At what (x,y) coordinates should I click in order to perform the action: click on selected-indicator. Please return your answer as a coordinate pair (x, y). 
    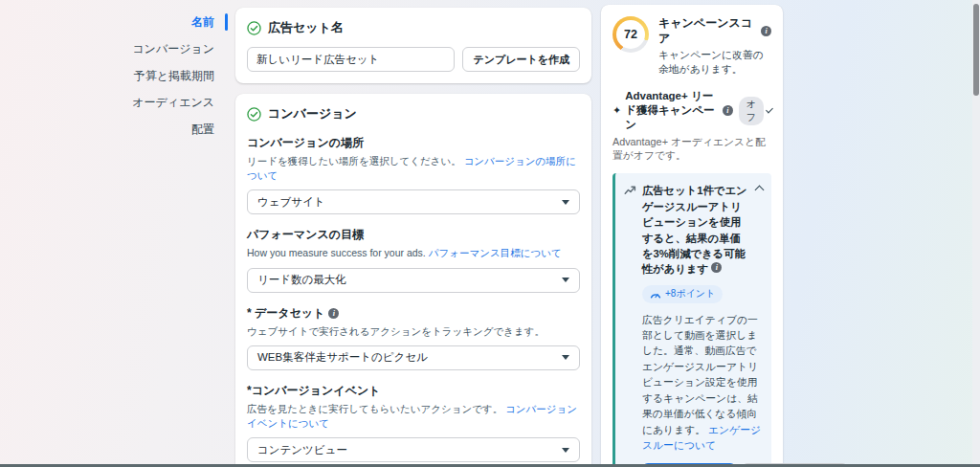
    Looking at the image, I should click on (226, 22).